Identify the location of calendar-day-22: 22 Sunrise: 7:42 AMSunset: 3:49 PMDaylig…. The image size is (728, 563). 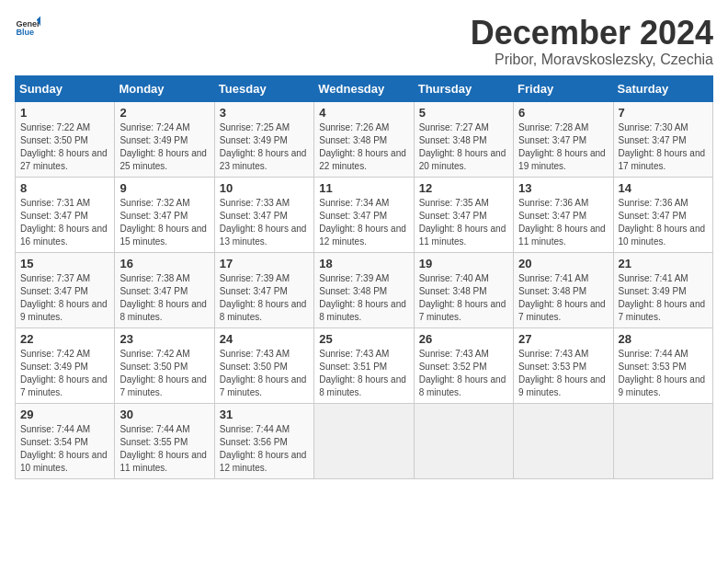
(65, 365).